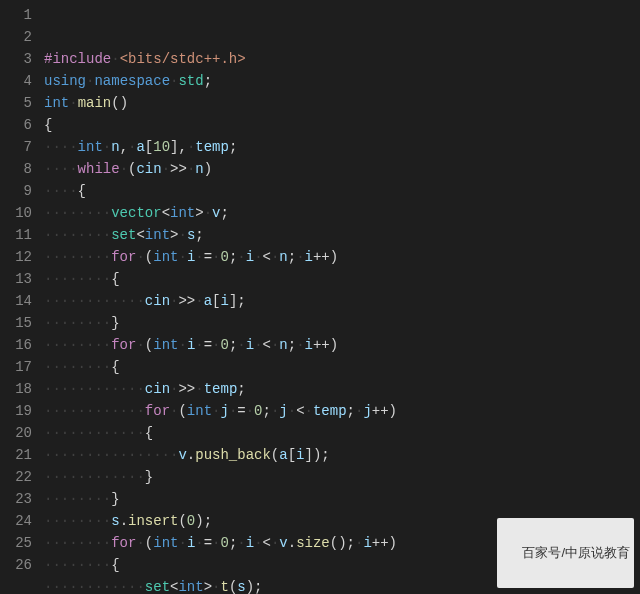  Describe the element at coordinates (224, 411) in the screenshot. I see `token-var: j` at that location.